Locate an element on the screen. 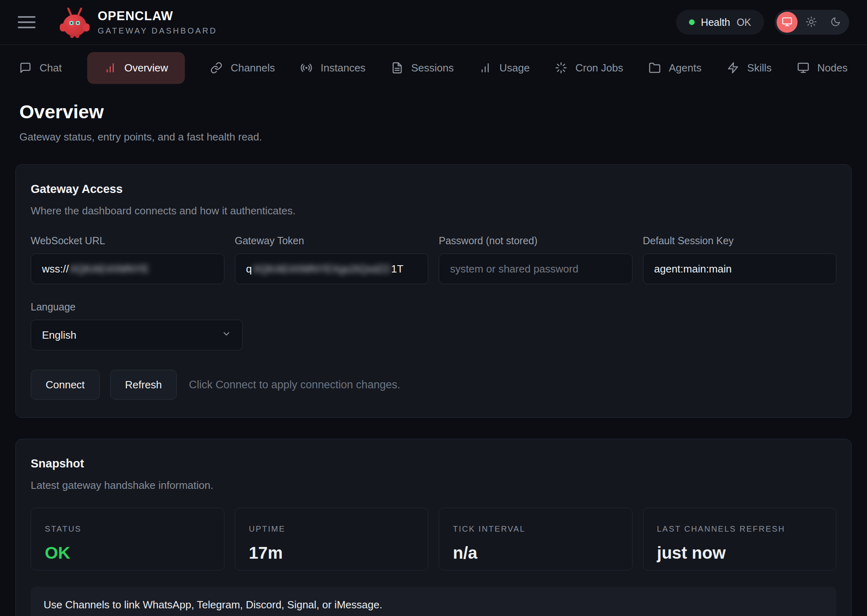  brand-block: OPENCLAW GATEWAY DASHBOARD is located at coordinates (157, 22).